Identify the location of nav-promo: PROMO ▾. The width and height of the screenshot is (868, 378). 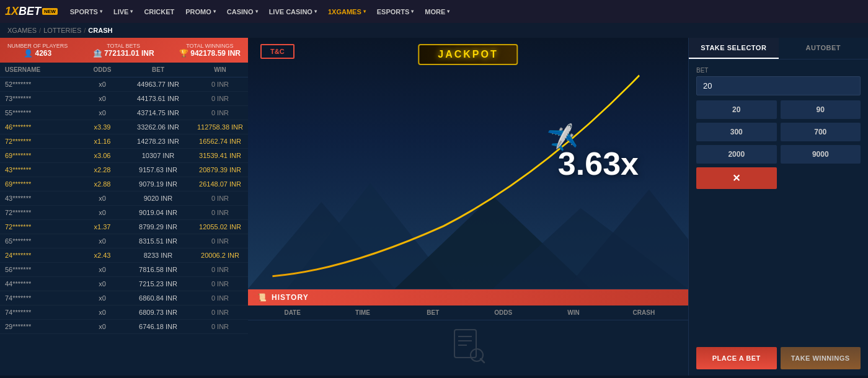
(201, 11).